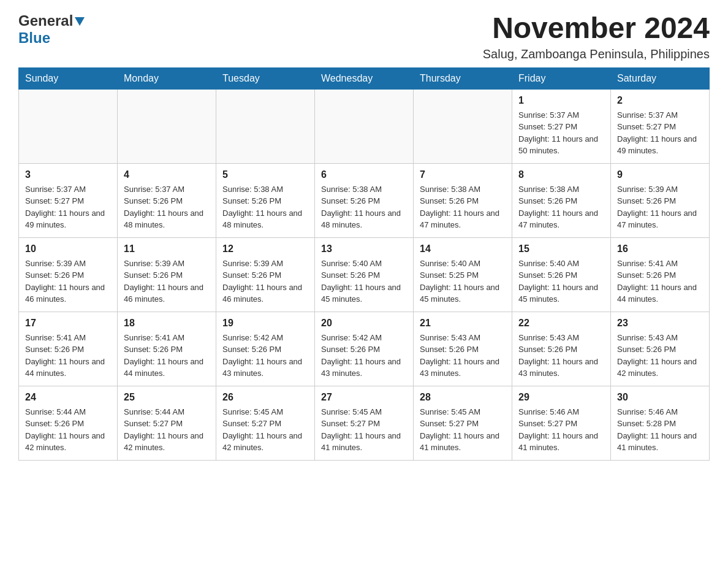  Describe the element at coordinates (68, 249) in the screenshot. I see `day-number: 10` at that location.